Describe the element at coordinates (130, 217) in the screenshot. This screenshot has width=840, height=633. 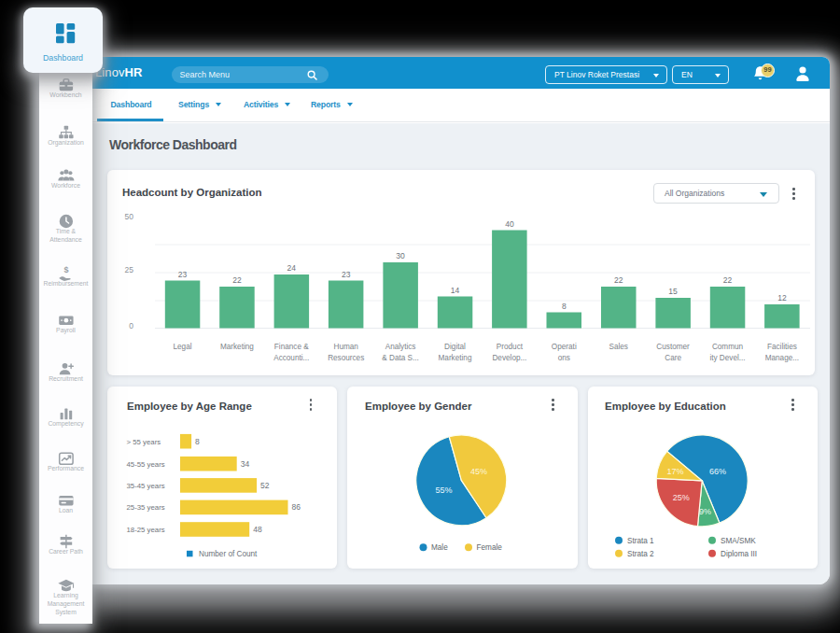
I see `svg-text: 50` at that location.